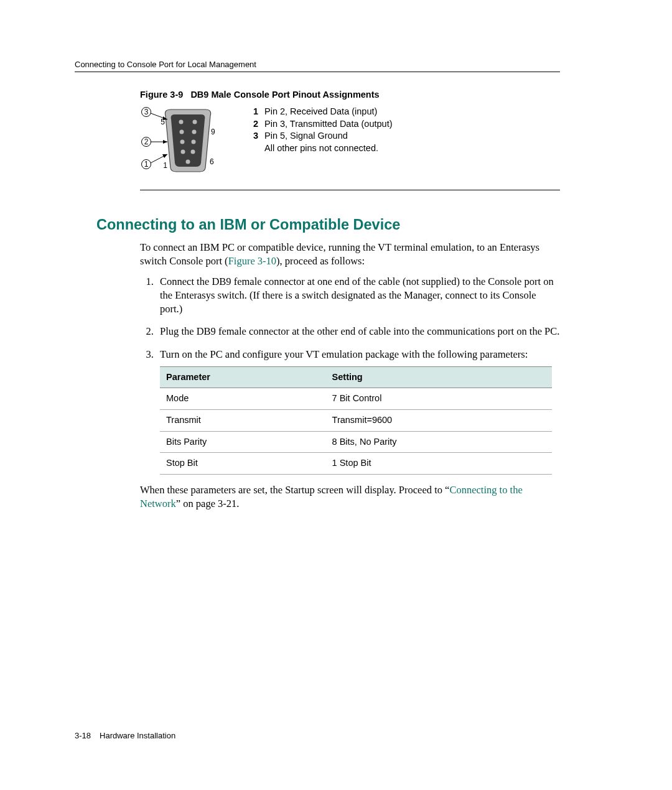 The image size is (672, 790). What do you see at coordinates (125, 735) in the screenshot?
I see `page-footer: 3-18Hardware Installation` at bounding box center [125, 735].